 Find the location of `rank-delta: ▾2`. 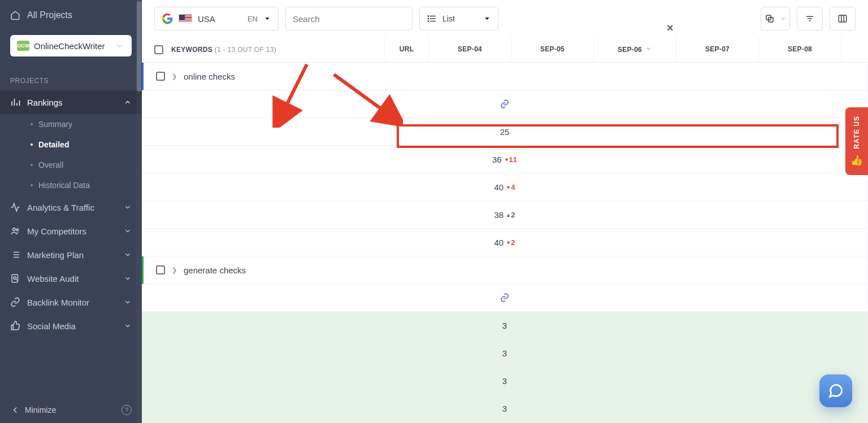

rank-delta: ▾2 is located at coordinates (511, 243).